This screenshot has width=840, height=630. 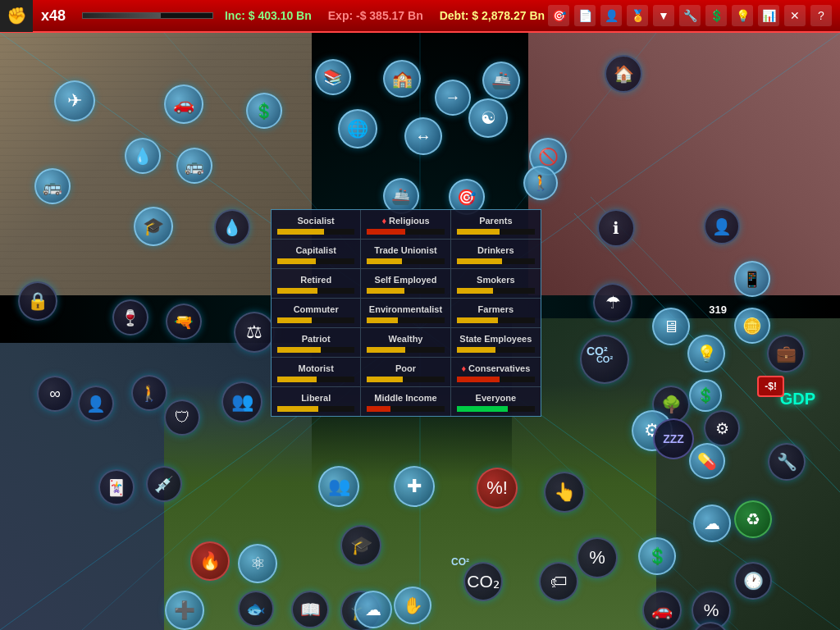 I want to click on voter-name-motorist: Motorist, so click(x=315, y=368).